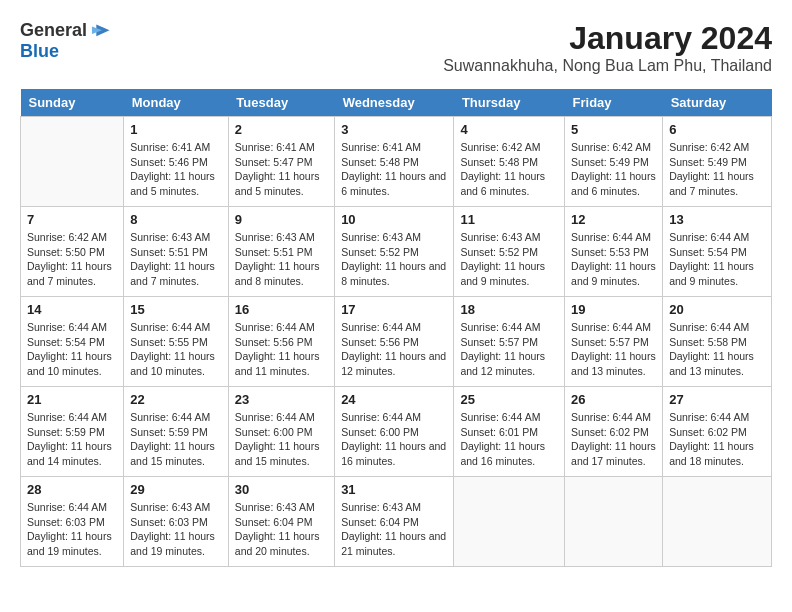 The width and height of the screenshot is (792, 612). I want to click on main-title: January 2024, so click(608, 38).